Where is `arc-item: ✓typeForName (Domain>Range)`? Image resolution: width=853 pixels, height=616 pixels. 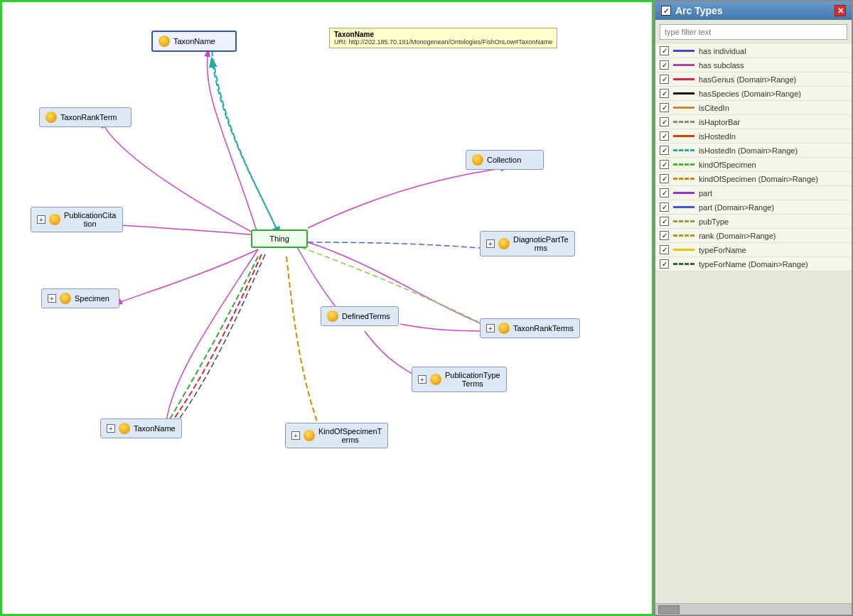
arc-item: ✓typeForName (Domain>Range) is located at coordinates (753, 264).